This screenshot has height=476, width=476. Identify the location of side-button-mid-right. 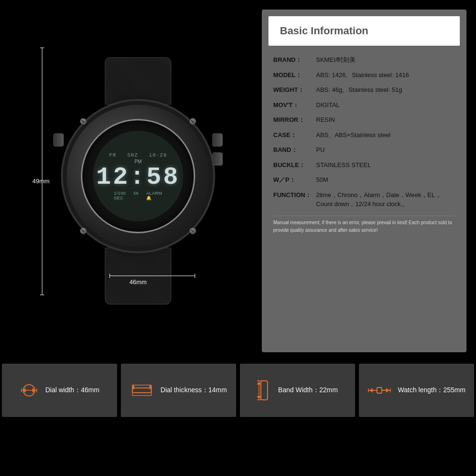
(218, 159).